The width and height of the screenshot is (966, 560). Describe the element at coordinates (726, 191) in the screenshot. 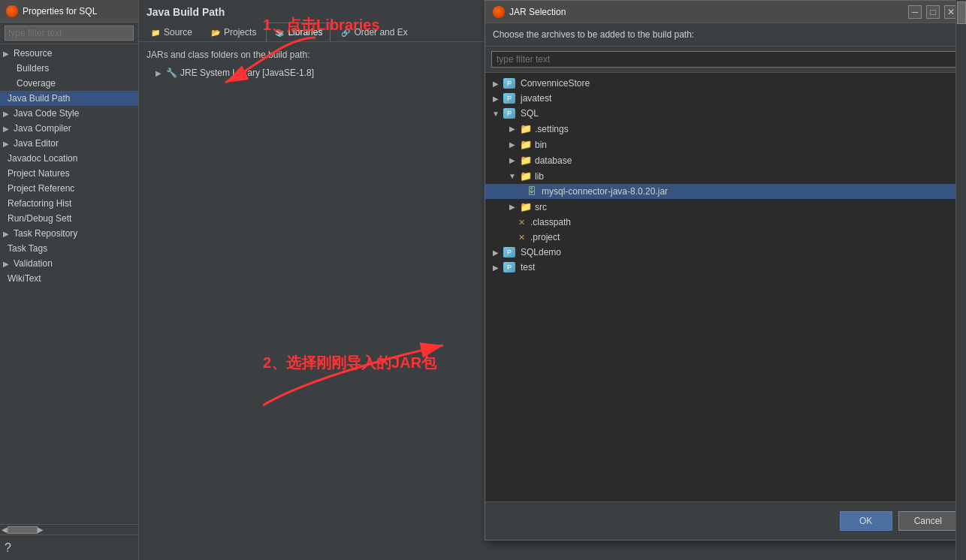

I see `tree-item-mysql-jar: 🗄 mysql-connector-java-8.0.20.jar` at that location.